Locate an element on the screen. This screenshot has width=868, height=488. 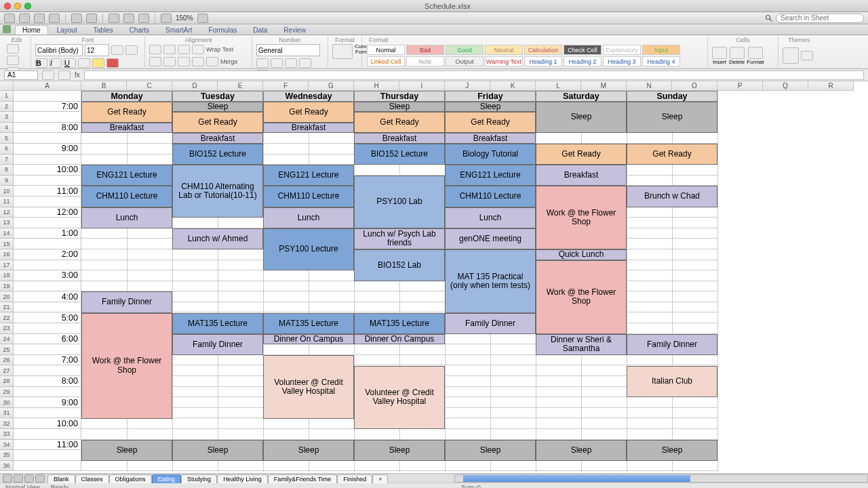
column-header: R is located at coordinates (831, 86).